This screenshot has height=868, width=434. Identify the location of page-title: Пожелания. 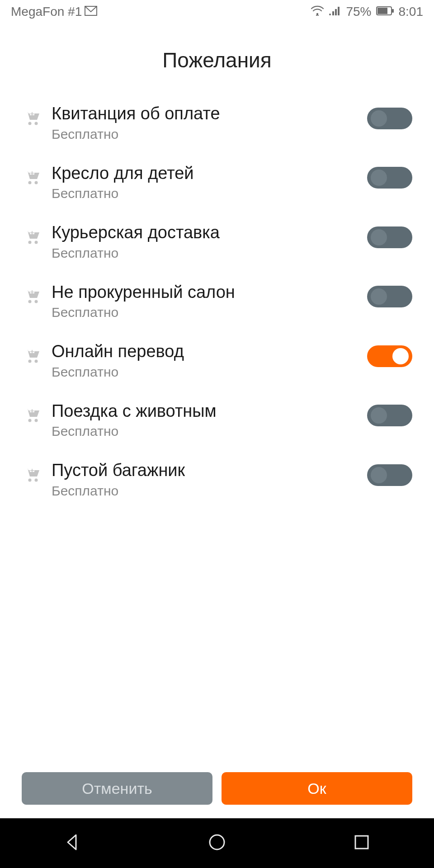
(217, 59).